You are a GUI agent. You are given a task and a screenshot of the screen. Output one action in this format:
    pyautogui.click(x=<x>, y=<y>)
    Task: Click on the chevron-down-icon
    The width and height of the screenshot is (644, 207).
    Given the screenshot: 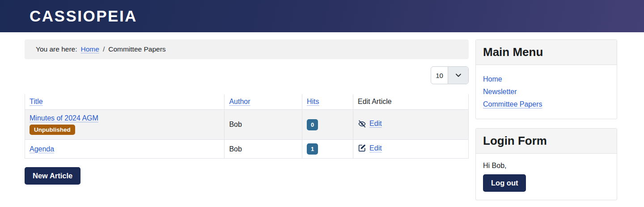 What is the action you would take?
    pyautogui.click(x=458, y=75)
    